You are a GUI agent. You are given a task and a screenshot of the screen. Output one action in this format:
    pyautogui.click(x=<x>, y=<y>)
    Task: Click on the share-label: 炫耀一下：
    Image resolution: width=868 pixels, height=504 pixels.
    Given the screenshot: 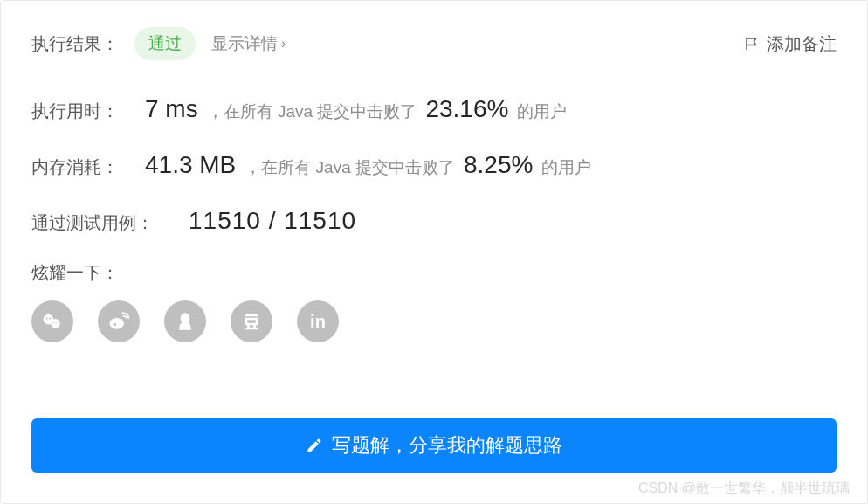 What is the action you would take?
    pyautogui.click(x=434, y=273)
    